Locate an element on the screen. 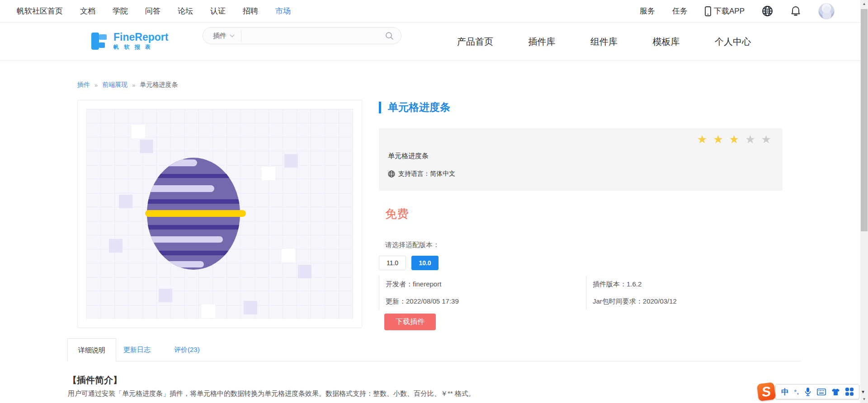 The height and width of the screenshot is (403, 868). product-summary-box: ★ ★ ★ ★ ★ 单元格进度条 支持语言：简体中文 is located at coordinates (580, 159).